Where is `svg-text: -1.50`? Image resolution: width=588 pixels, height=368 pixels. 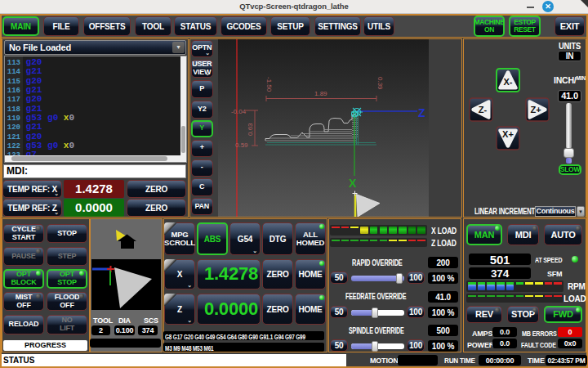
svg-text: -1.50 is located at coordinates (270, 85).